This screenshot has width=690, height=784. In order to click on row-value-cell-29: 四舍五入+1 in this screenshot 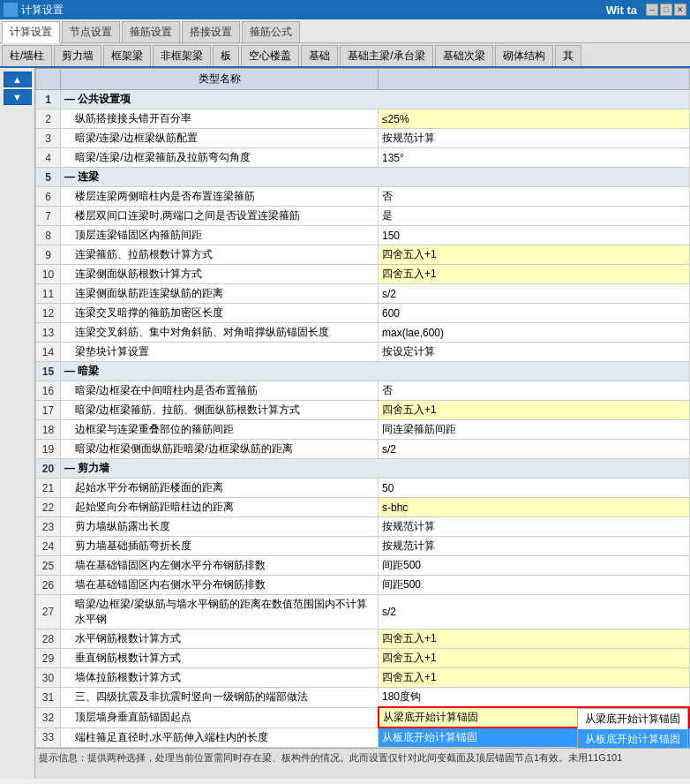, I will do `click(535, 678)`.